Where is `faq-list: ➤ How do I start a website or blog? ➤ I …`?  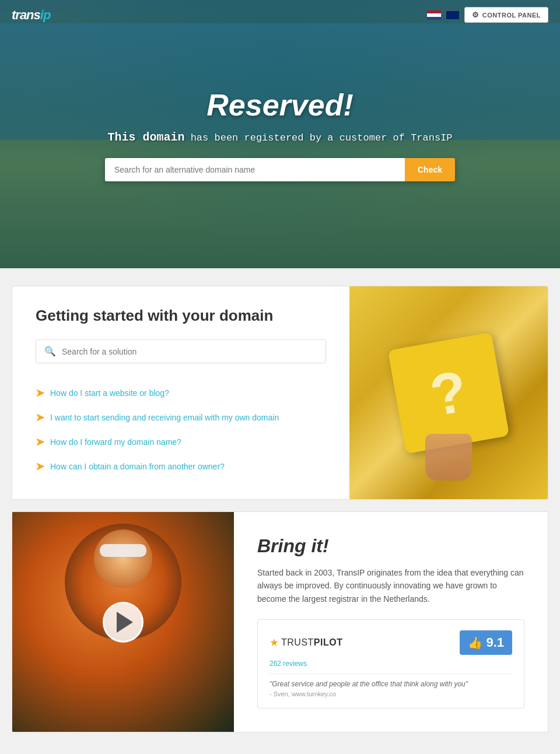 faq-list: ➤ How do I start a website or blog? ➤ I … is located at coordinates (181, 430).